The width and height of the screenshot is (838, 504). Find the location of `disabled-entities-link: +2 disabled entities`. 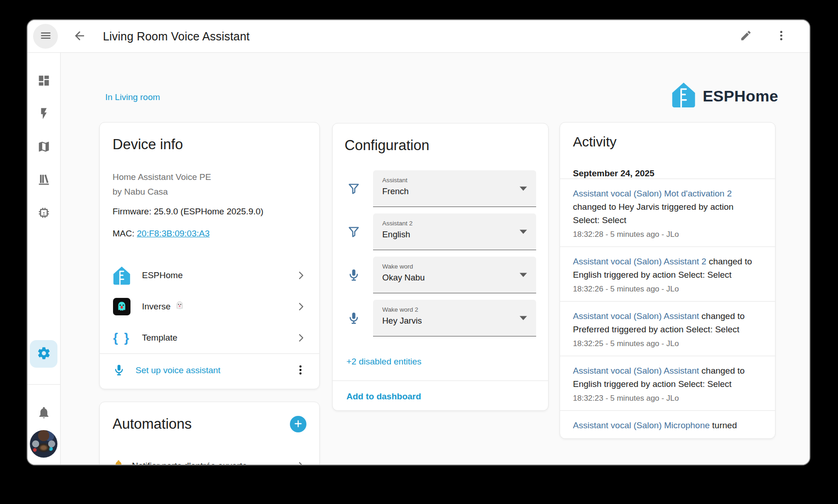

disabled-entities-link: +2 disabled entities is located at coordinates (384, 362).